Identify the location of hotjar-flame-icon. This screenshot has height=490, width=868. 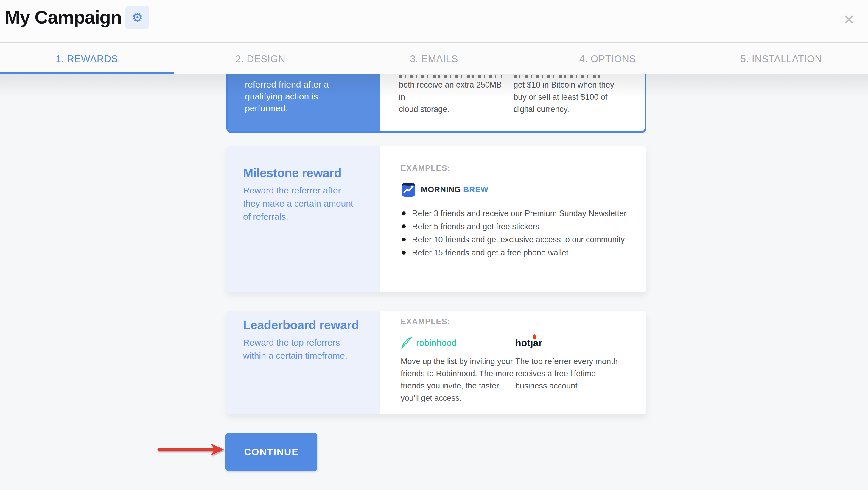
(534, 337).